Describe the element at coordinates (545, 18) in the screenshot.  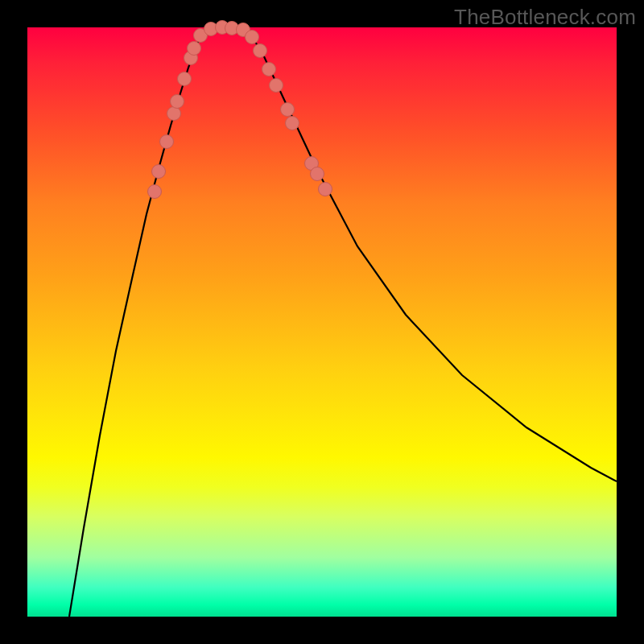
I see `watermark-text: TheBottleneck.com` at that location.